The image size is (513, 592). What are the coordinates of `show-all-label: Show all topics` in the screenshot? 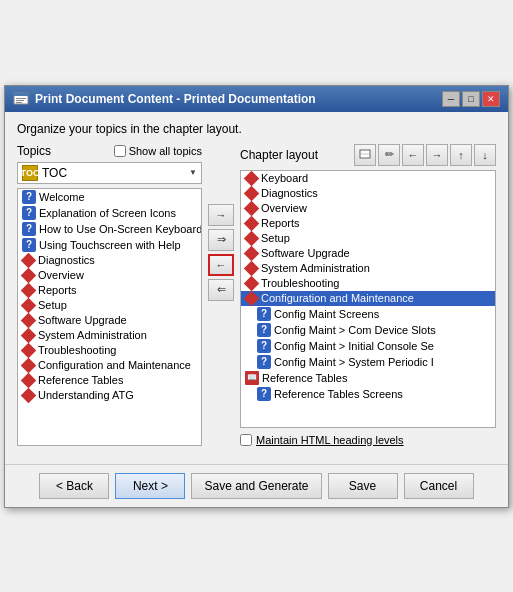 It's located at (166, 151).